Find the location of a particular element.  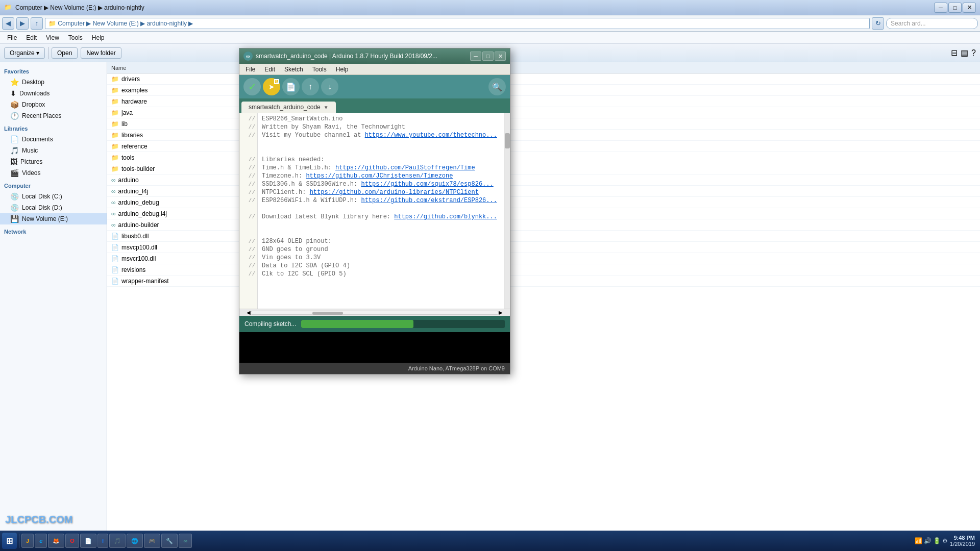

sketch-tab: smartwatch_arduino_code ▼ is located at coordinates (289, 107).